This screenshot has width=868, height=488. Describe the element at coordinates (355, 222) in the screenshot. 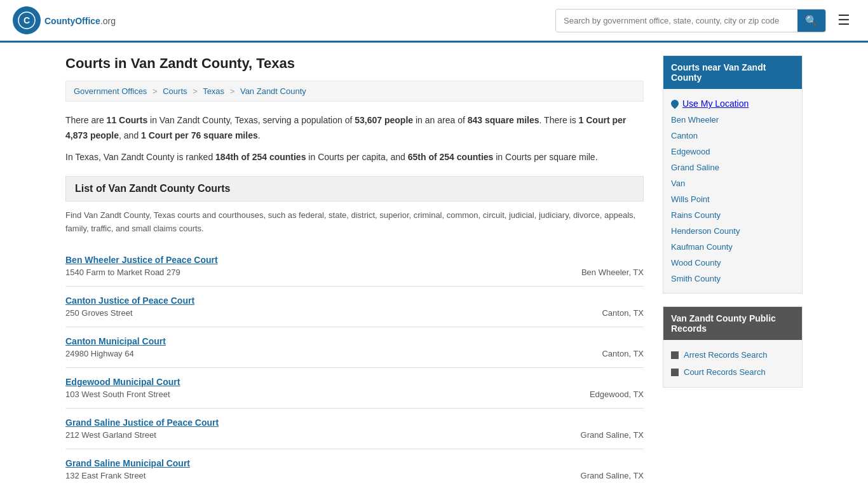

I see `section-description: Find Van Zandt County, Texas courts and …` at that location.